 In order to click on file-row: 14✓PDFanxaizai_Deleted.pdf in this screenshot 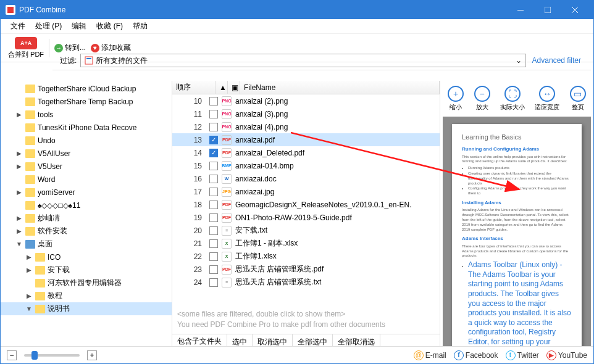, I will do `click(306, 153)`.